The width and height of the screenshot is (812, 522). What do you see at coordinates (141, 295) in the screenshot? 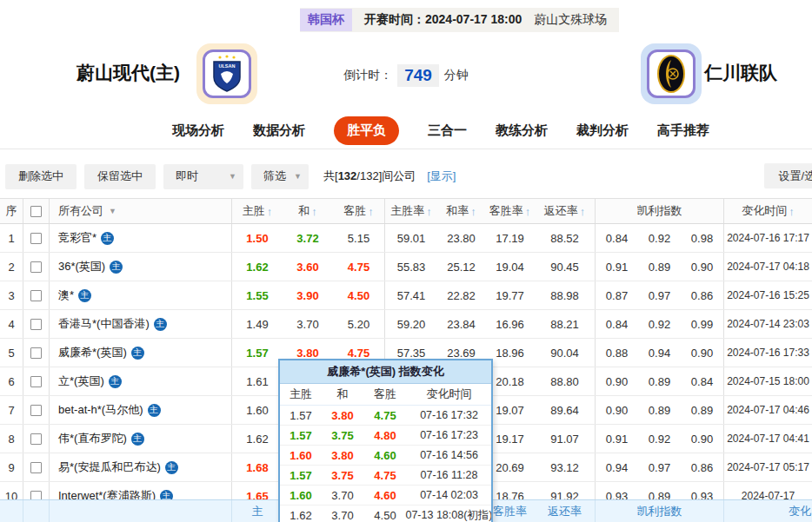
I see `company-cell: 澳*主` at bounding box center [141, 295].